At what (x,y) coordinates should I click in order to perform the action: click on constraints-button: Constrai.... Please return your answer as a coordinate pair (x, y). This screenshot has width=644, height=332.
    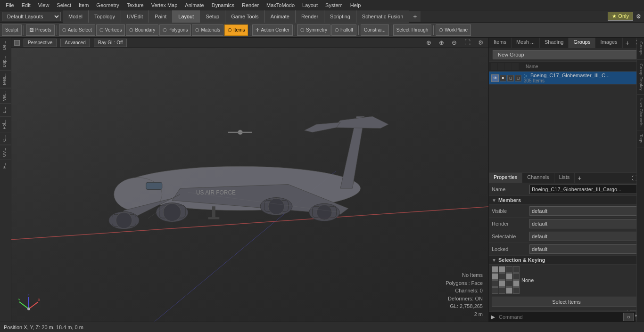
    Looking at the image, I should click on (375, 30).